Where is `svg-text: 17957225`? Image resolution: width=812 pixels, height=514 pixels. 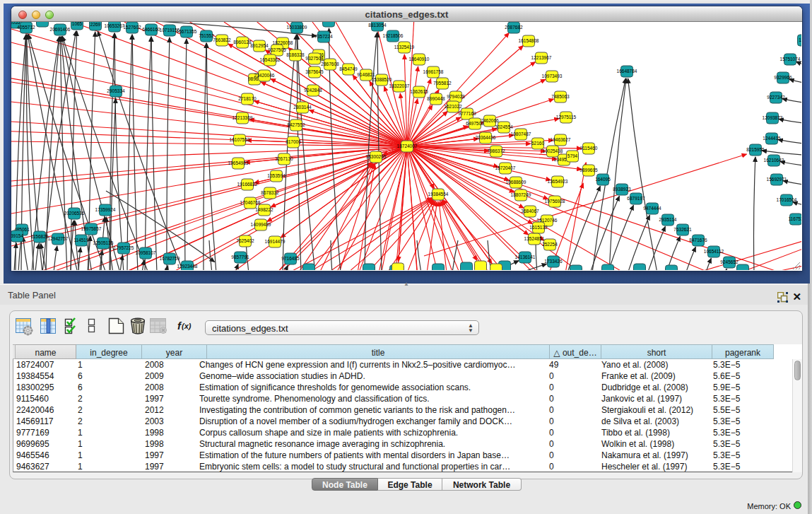
svg-text: 17957225 is located at coordinates (124, 247).